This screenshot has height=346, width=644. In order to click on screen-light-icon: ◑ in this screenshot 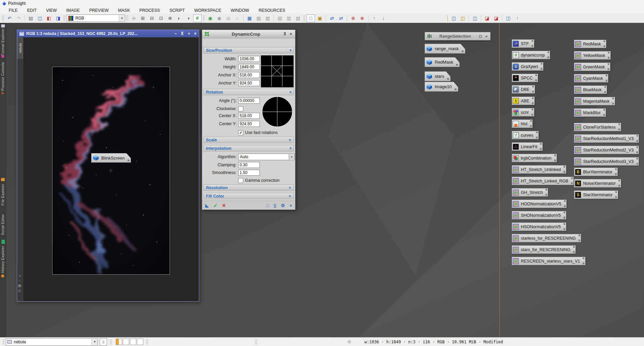, I will do `click(188, 18)`.